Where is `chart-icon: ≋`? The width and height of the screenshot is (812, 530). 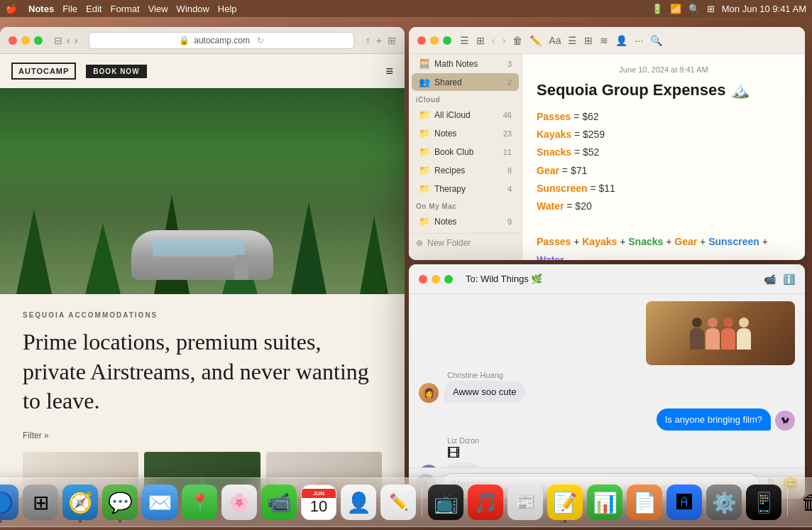 chart-icon: ≋ is located at coordinates (604, 40).